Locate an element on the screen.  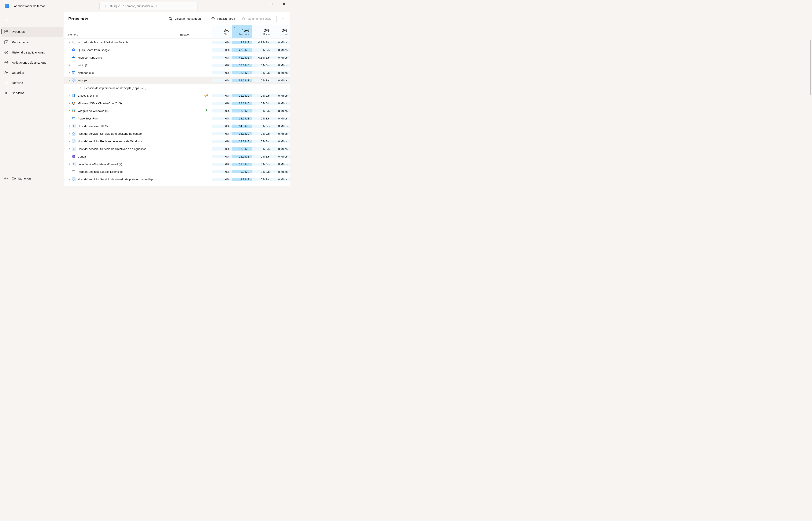
users-icon is located at coordinates (6, 73).